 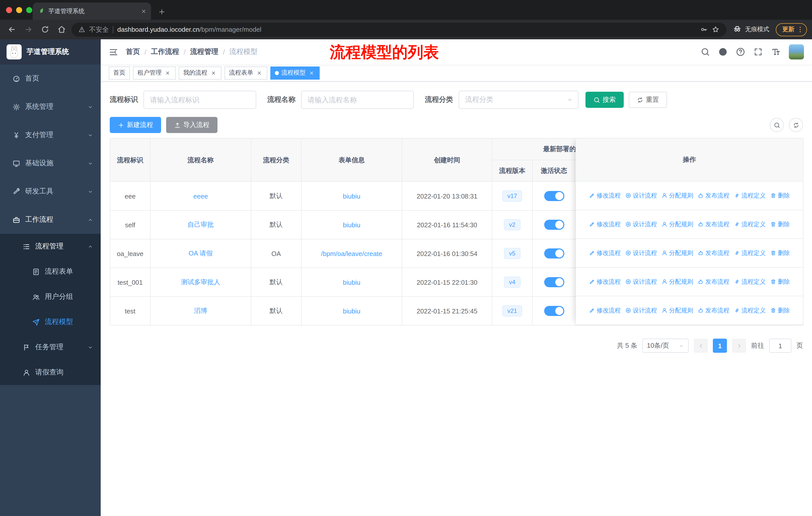 What do you see at coordinates (739, 346) in the screenshot?
I see `next-page-button` at bounding box center [739, 346].